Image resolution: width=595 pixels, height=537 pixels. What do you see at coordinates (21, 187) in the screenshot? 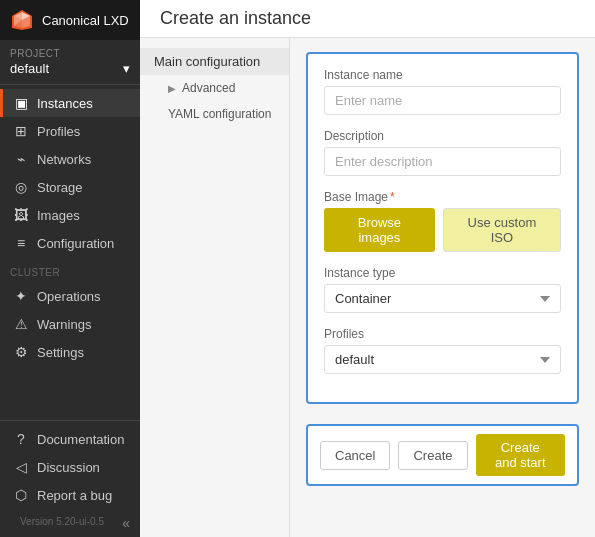
I see `storage-icon: ◎` at bounding box center [21, 187].